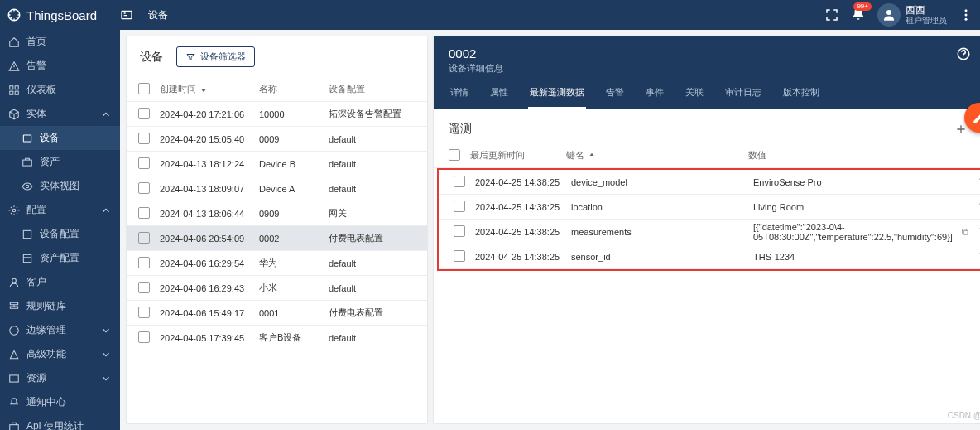  What do you see at coordinates (709, 220) in the screenshot?
I see `telemetry-highlight: 2024-04-25 14:38:25device_modelEnviroSen…` at bounding box center [709, 220].